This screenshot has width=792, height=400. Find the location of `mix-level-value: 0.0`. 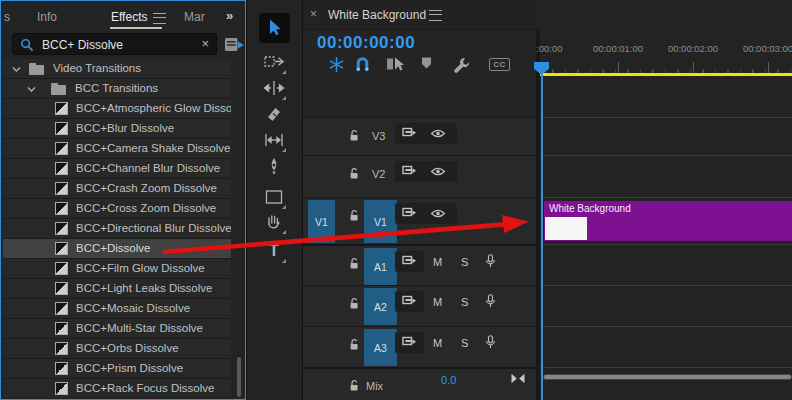

mix-level-value: 0.0 is located at coordinates (448, 380).